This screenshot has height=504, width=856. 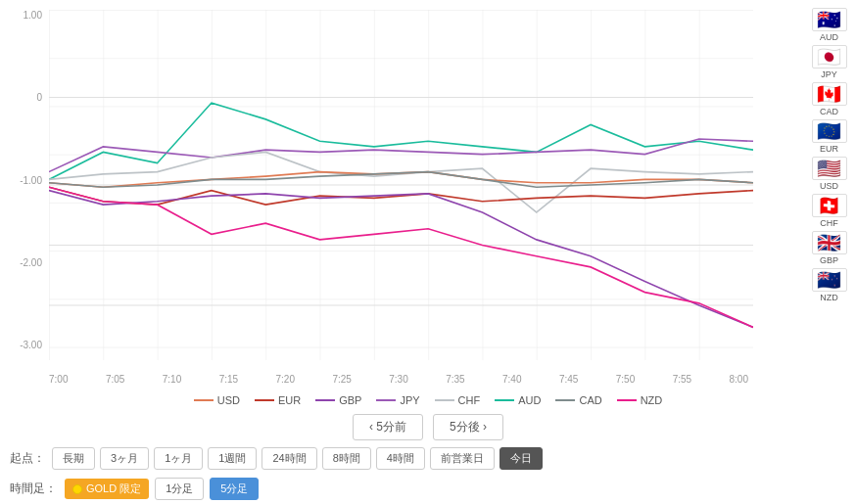 What do you see at coordinates (462, 458) in the screenshot?
I see `period-btn-prev: 前営業日` at bounding box center [462, 458].